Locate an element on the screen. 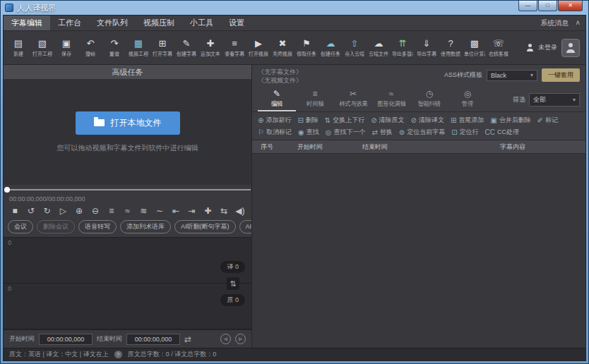 This screenshot has width=589, height=364. prev-subtitle-button: ◃ is located at coordinates (226, 339).